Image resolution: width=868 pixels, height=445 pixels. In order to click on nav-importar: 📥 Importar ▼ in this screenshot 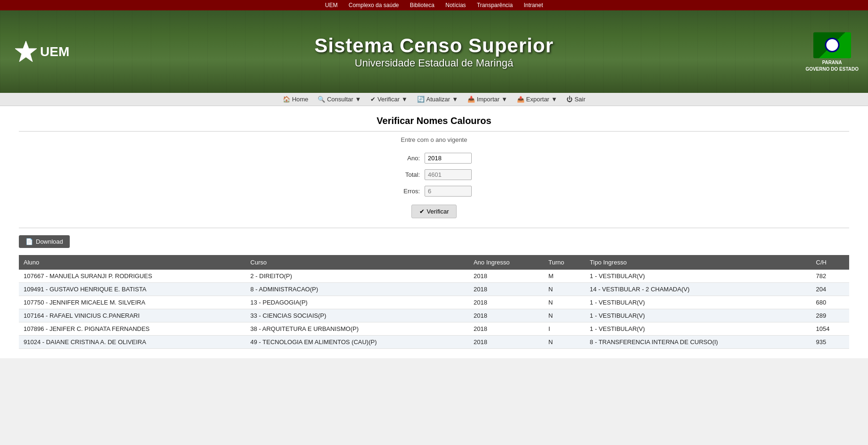, I will do `click(487, 99)`.